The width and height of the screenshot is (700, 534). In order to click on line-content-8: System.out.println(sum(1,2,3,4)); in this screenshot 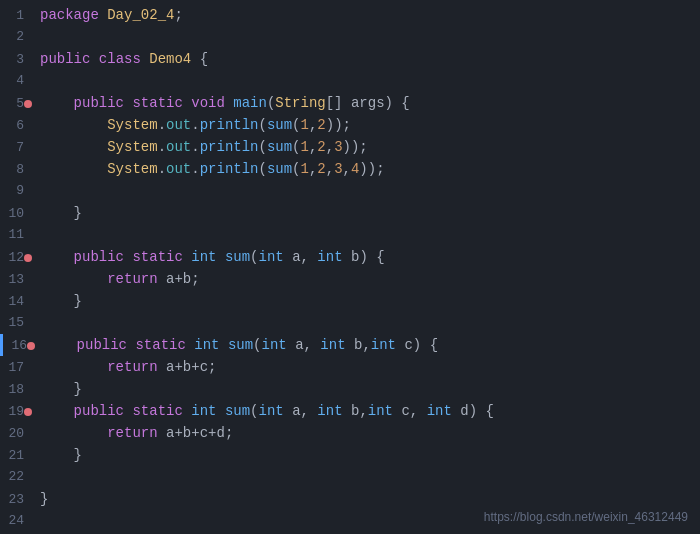, I will do `click(208, 169)`.